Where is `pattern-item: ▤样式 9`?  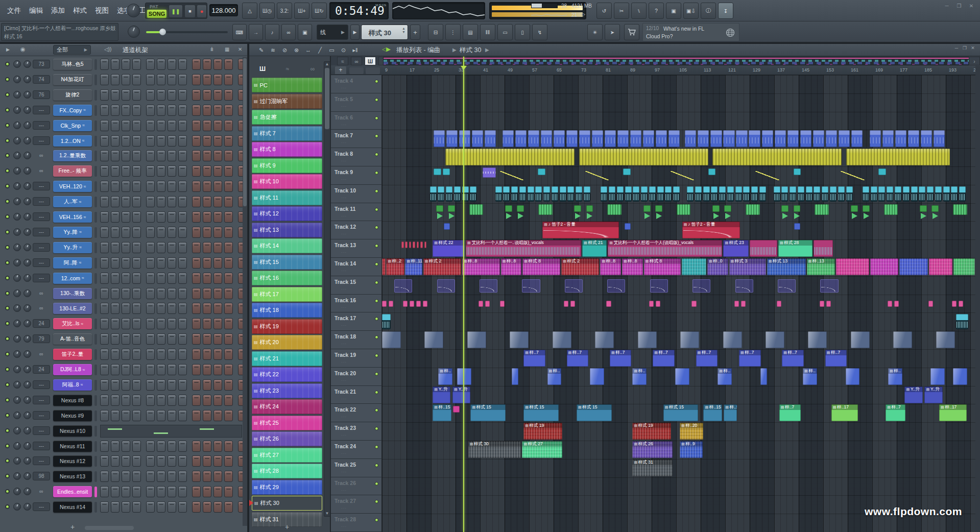 pattern-item: ▤样式 9 is located at coordinates (287, 165).